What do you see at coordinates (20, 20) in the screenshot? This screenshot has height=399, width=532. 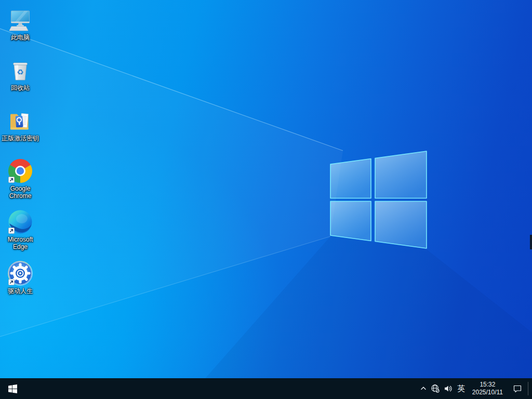 I see `computer-monitor-icon` at bounding box center [20, 20].